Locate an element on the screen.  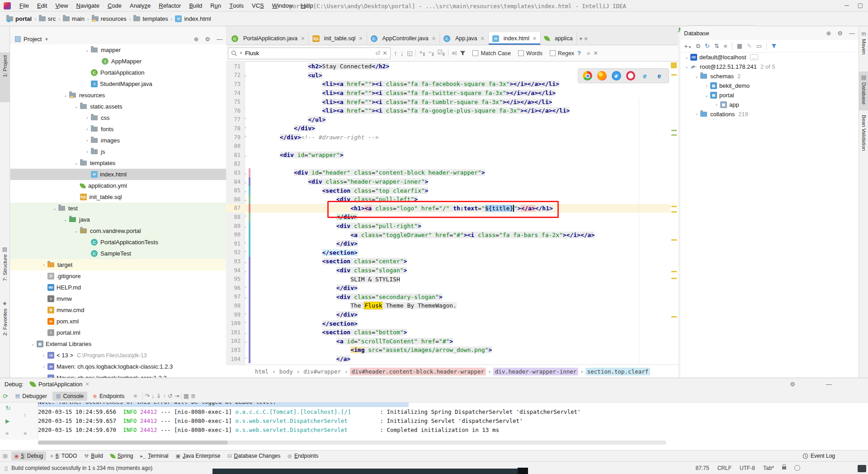
tree-item-templates: ⌄templates is located at coordinates (118, 163).